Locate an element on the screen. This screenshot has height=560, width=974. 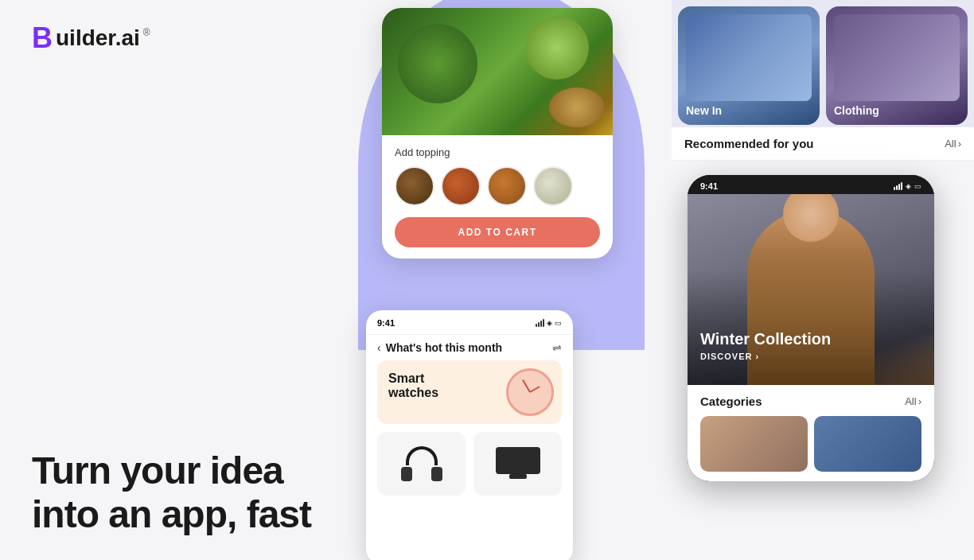
fashion-hero-image: Winter Collection DISCOVER › is located at coordinates (811, 290).